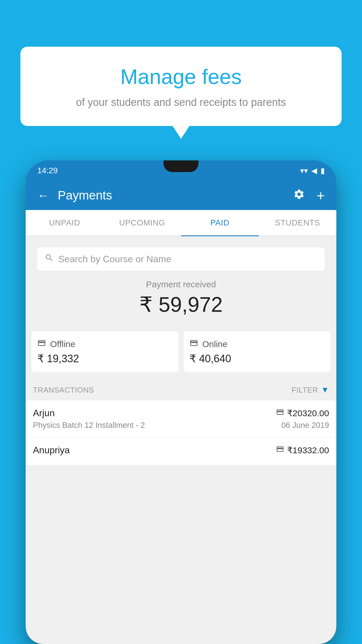  I want to click on bubble-subtitle: of your students and send receipts to pa…, so click(181, 102).